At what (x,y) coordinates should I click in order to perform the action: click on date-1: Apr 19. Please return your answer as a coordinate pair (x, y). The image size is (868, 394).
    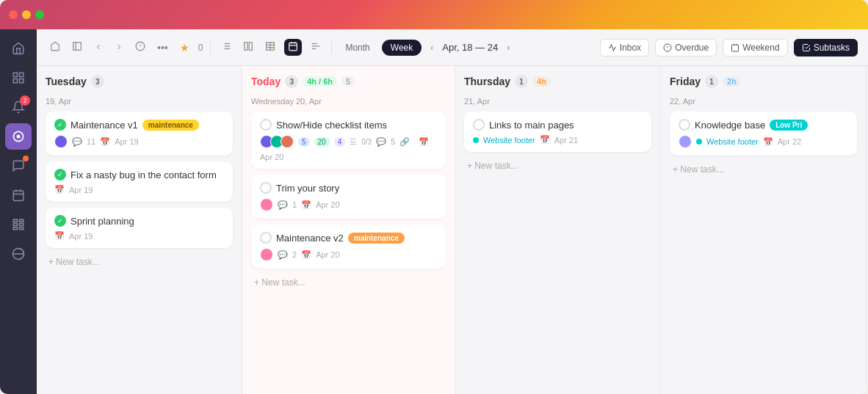
    Looking at the image, I should click on (126, 142).